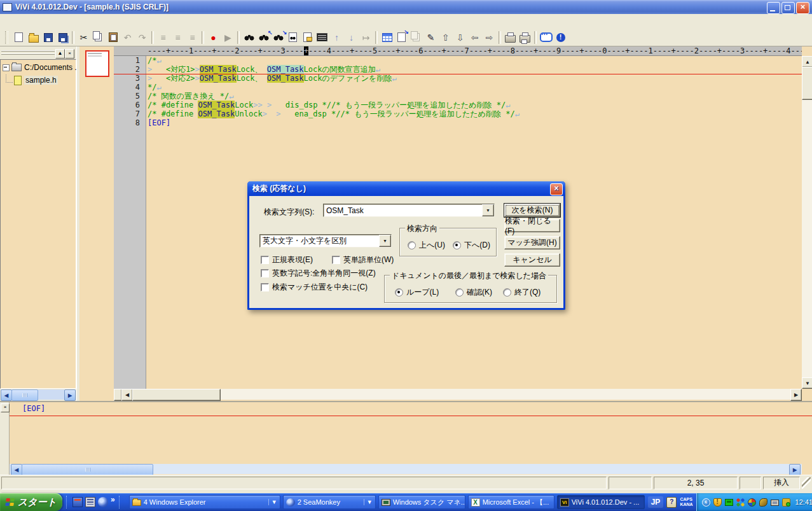 The width and height of the screenshot is (812, 511). Describe the element at coordinates (406, 8) in the screenshot. I see `title-bar: ViVi 4.01.012.Dev - [sample.h (SJIS CRLF…` at that location.